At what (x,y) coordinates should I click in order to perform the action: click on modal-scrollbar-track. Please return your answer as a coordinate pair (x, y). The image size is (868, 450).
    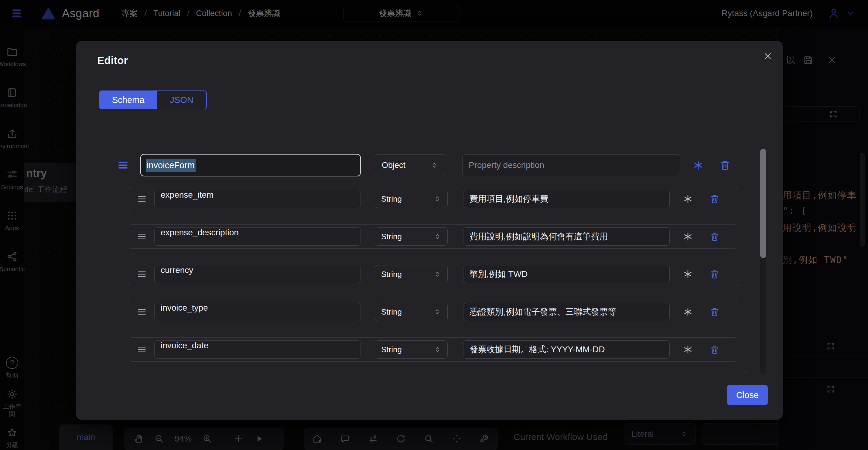
    Looking at the image, I should click on (763, 261).